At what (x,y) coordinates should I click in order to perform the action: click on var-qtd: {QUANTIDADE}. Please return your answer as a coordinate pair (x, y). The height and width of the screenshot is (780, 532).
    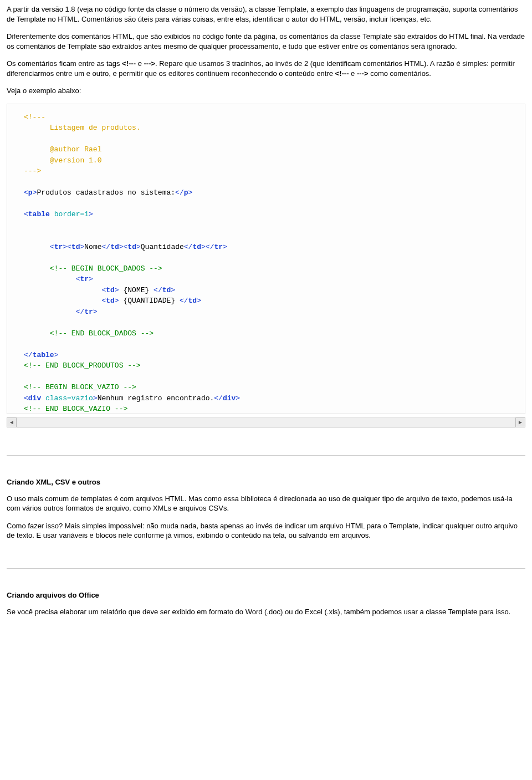
    Looking at the image, I should click on (150, 300).